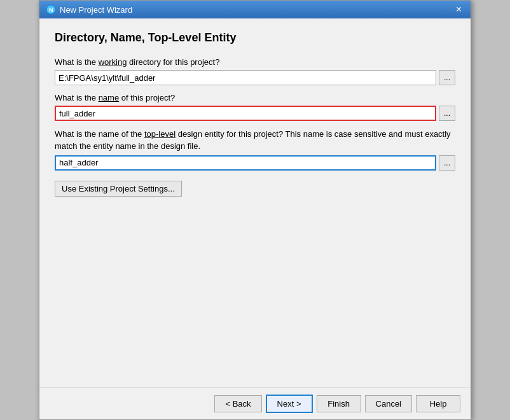 The width and height of the screenshot is (510, 420). Describe the element at coordinates (255, 78) in the screenshot. I see `working-dir-row: ...` at that location.